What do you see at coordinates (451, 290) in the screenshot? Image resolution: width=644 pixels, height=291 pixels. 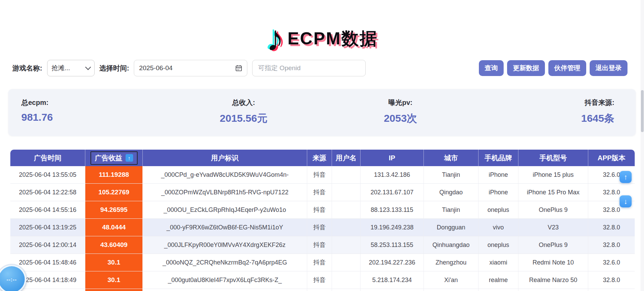 I see `city-cell: Pingdingshan` at bounding box center [451, 290].